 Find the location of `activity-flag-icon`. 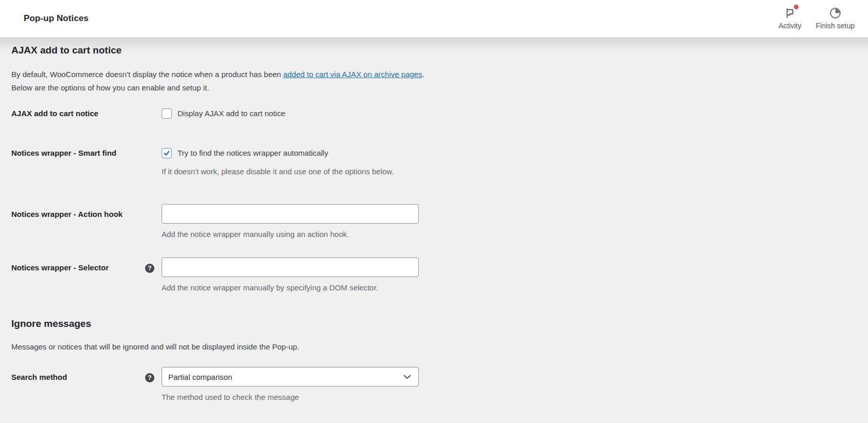

activity-flag-icon is located at coordinates (790, 13).